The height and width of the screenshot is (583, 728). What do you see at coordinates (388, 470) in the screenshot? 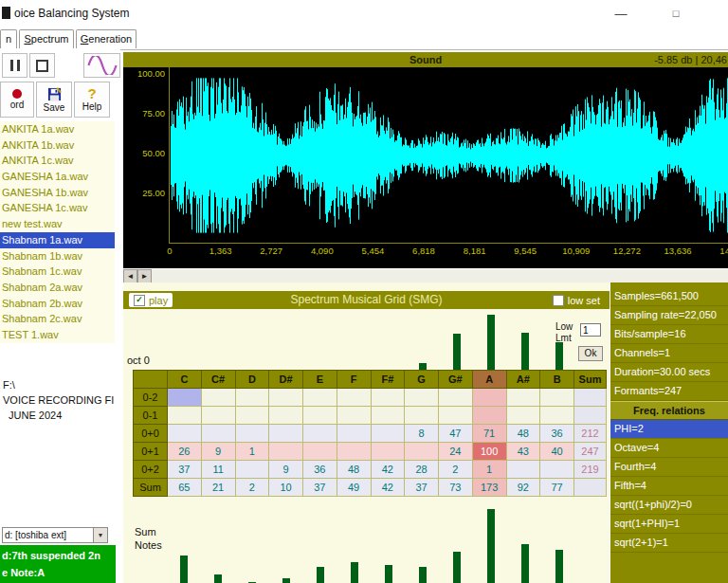
I see `grid-cell: 42` at bounding box center [388, 470].